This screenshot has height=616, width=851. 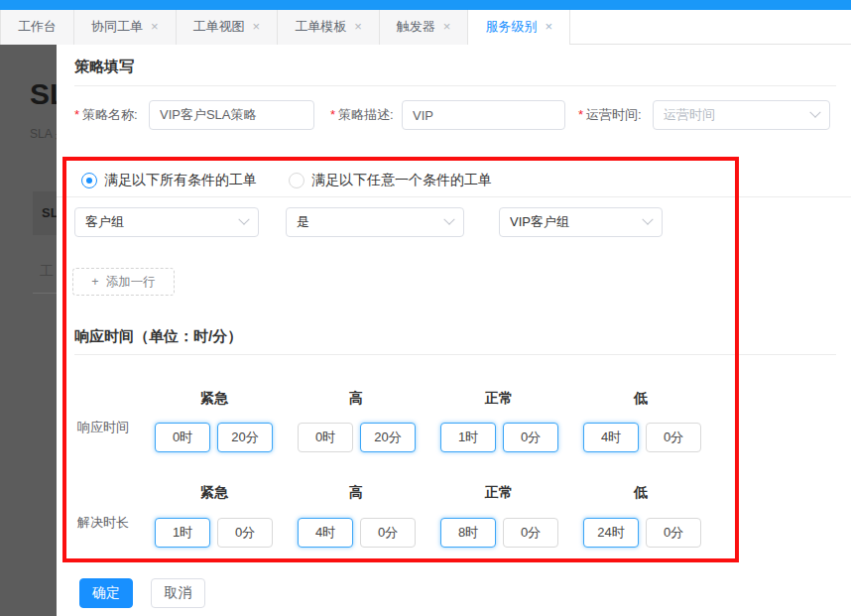 What do you see at coordinates (611, 533) in the screenshot?
I see `resolve-low-hour-input` at bounding box center [611, 533].